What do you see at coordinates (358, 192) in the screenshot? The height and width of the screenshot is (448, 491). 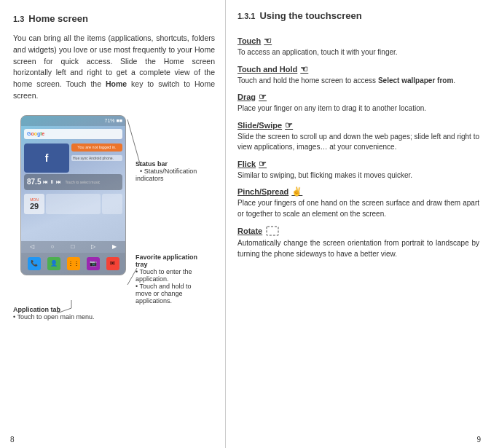 I see `pinch-spread-label: Pinch/Spread ✌` at bounding box center [358, 192].